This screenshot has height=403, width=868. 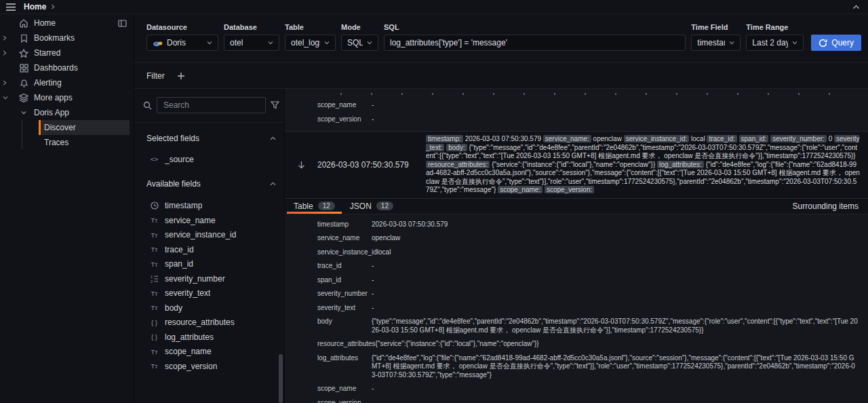 What do you see at coordinates (681, 164) in the screenshot?
I see `log-field-chip: log_attributes:` at bounding box center [681, 164].